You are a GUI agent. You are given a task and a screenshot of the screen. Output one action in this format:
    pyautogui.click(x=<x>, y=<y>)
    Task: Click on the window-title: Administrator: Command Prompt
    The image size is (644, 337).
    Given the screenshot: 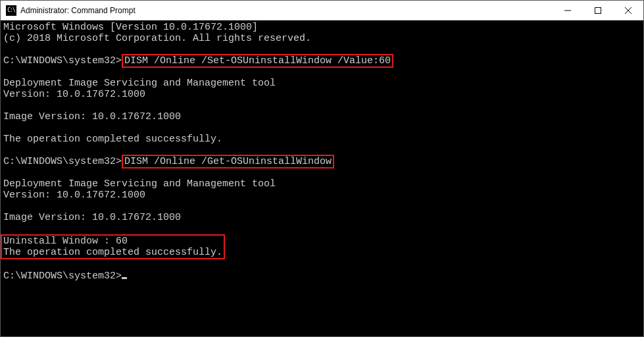 What is the action you would take?
    pyautogui.click(x=78, y=11)
    